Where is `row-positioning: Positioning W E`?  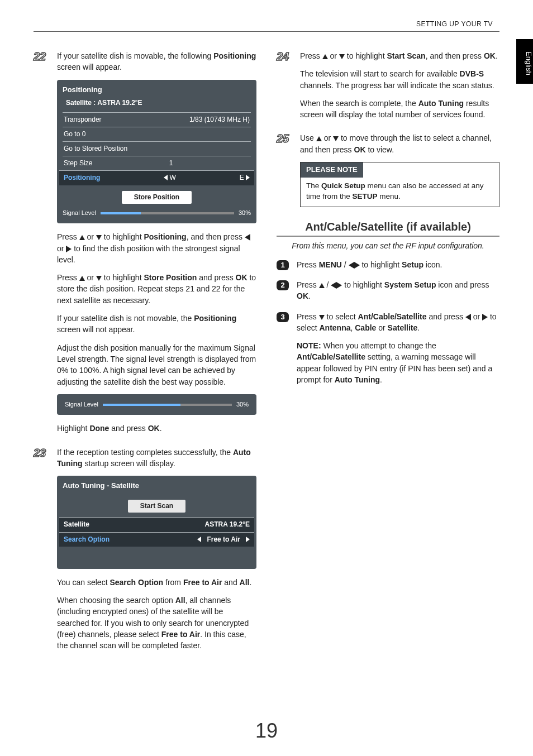 row-positioning: Positioning W E is located at coordinates (156, 178).